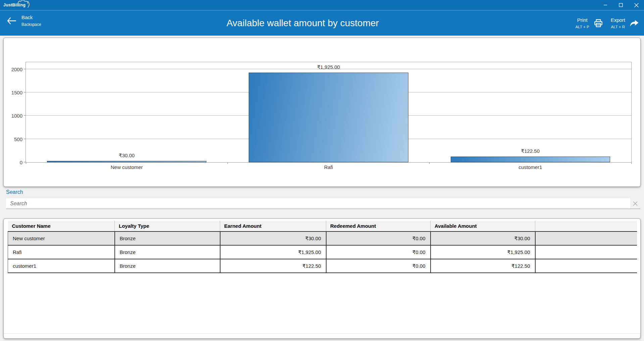 Image resolution: width=644 pixels, height=341 pixels. Describe the element at coordinates (322, 23) in the screenshot. I see `commandbar: Back Backspace Available wallet amount b…` at that location.